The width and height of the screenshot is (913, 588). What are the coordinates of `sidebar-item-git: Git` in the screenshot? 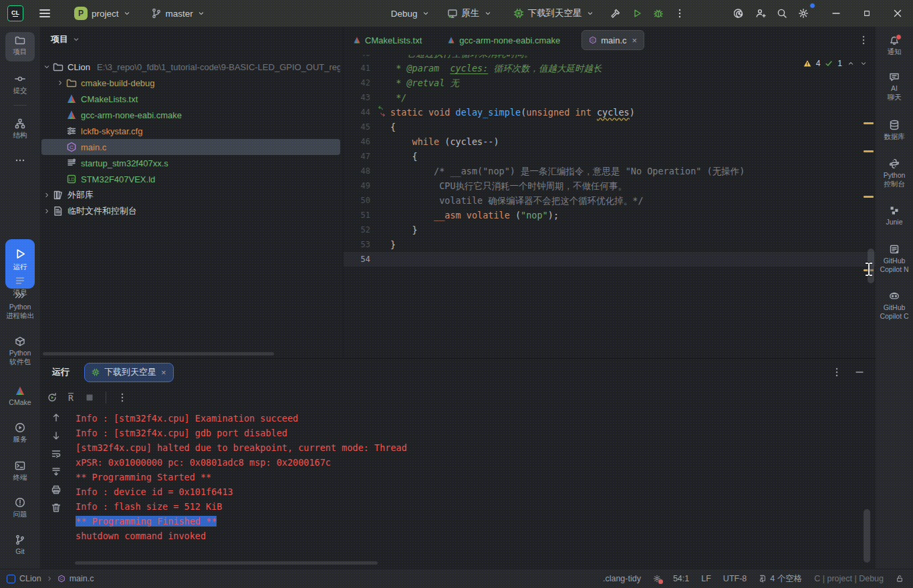 It's located at (20, 545).